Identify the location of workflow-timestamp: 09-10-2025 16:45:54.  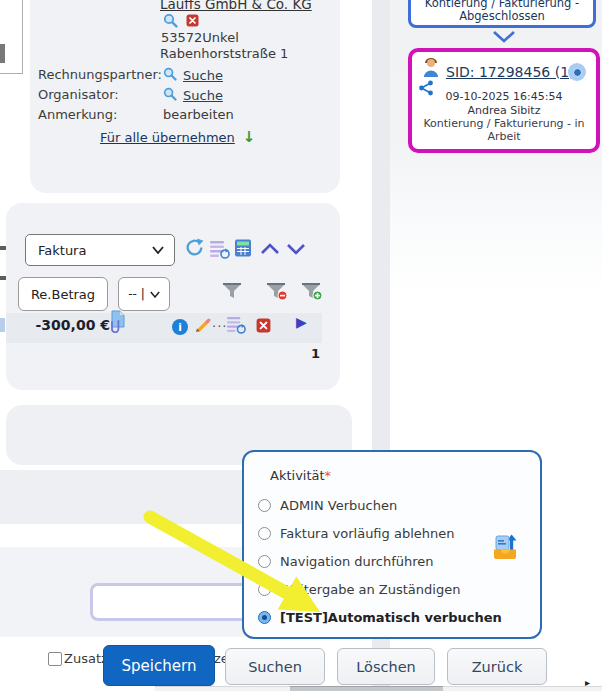
(504, 96).